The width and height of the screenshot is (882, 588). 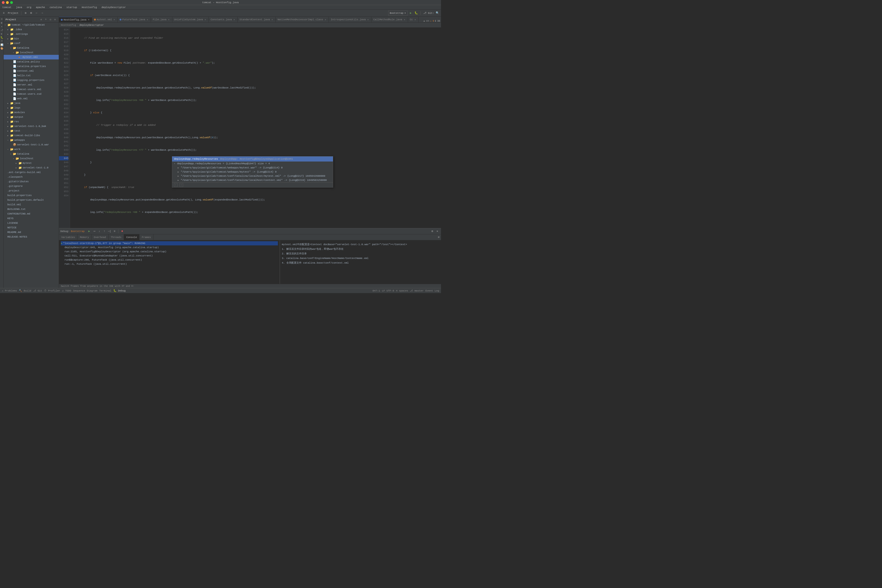 I want to click on minimize-button, so click(x=8, y=2).